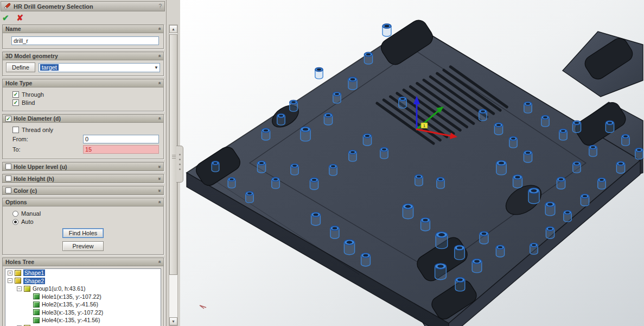 The height and width of the screenshot is (326, 644). What do you see at coordinates (85, 41) in the screenshot?
I see `name-input` at bounding box center [85, 41].